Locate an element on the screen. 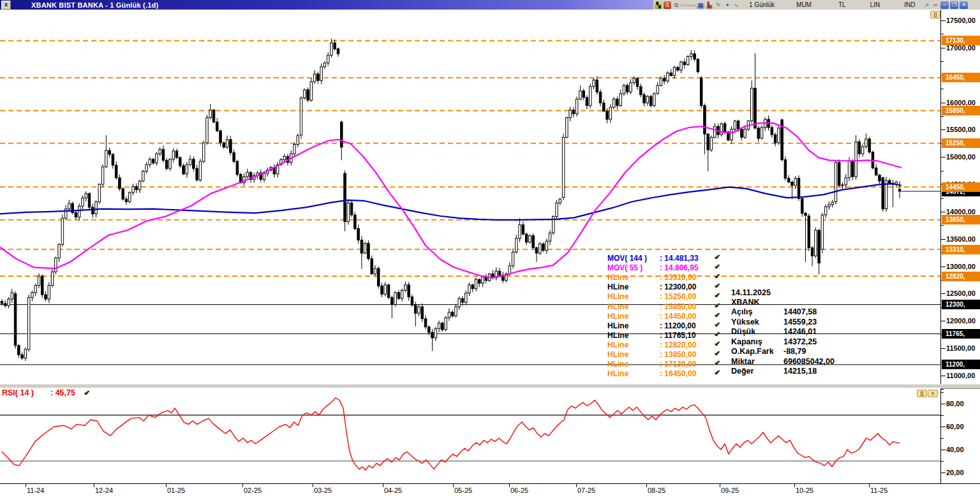 The width and height of the screenshot is (980, 498). date-label: 11-24 is located at coordinates (36, 490).